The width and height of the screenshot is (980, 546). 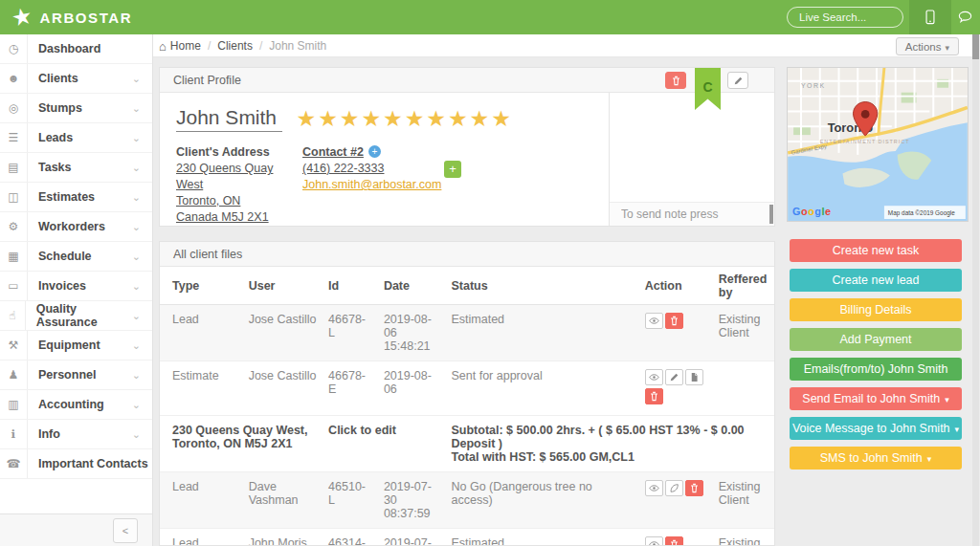 I want to click on sidebar-item-estimates: ◫Estimates⌄, so click(x=77, y=197).